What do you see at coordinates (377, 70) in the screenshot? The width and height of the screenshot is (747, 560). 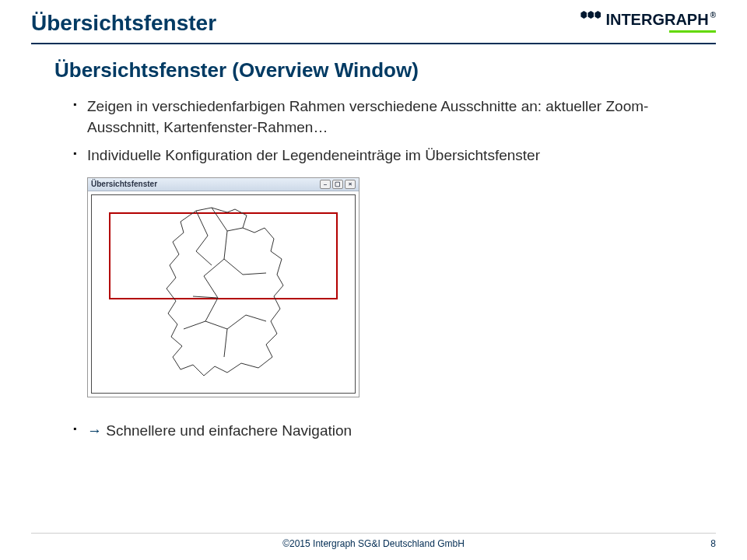 I see `content-subtitle: Übersichtsfenster (Overview Window)` at bounding box center [377, 70].